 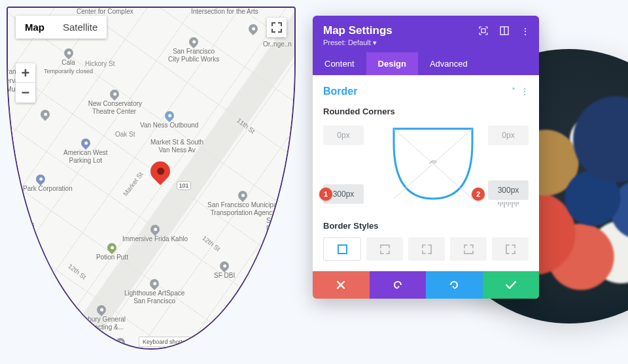 What do you see at coordinates (277, 27) in the screenshot?
I see `fullscreen-button` at bounding box center [277, 27].